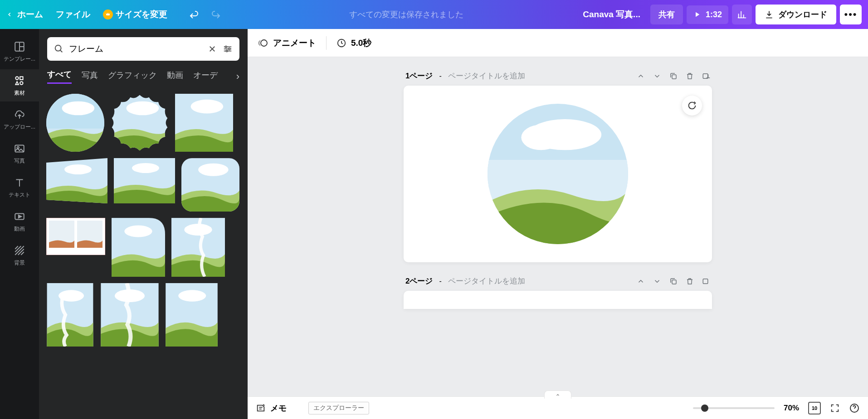  Describe the element at coordinates (20, 195) in the screenshot. I see `sidebar-label: テキスト` at that location.